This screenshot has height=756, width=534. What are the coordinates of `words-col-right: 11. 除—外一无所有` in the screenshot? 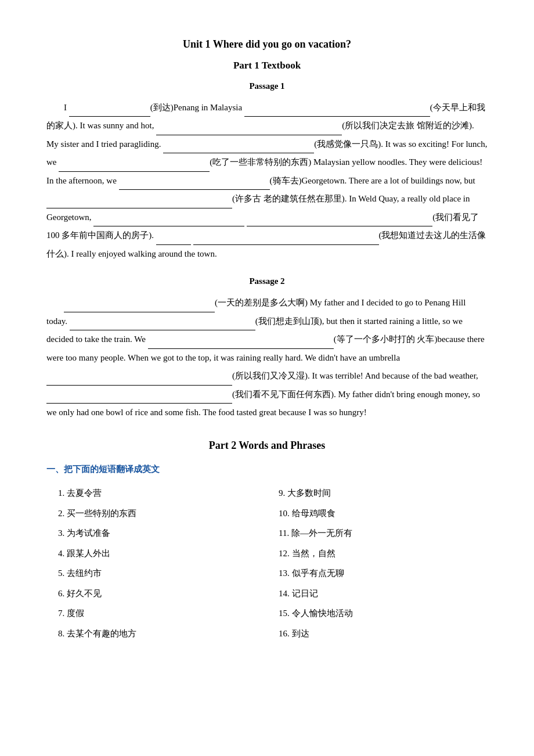 It's located at (377, 533).